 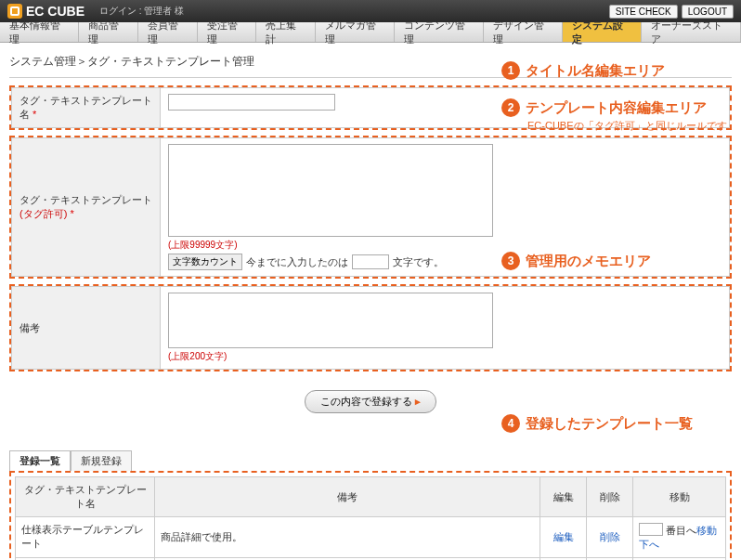 What do you see at coordinates (649, 544) in the screenshot?
I see `move-dir-link: 下へ` at bounding box center [649, 544].